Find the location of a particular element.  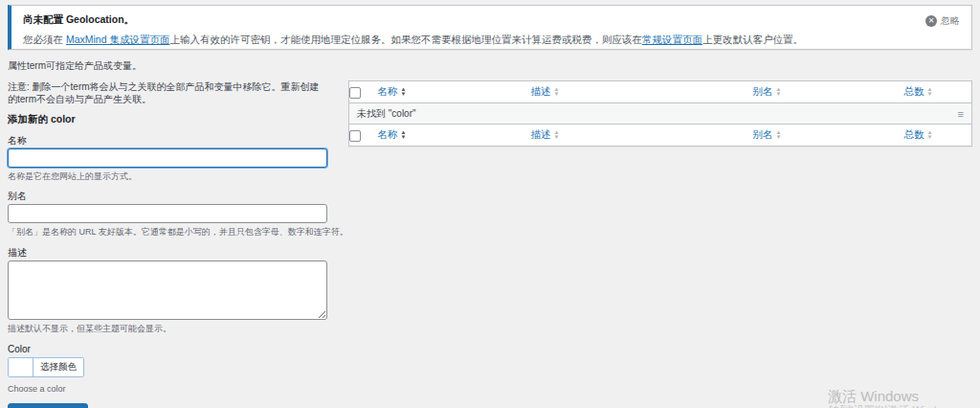

table-footer: 名称▲▼ 描述▲▼ 别名▲▼ 总数▲▼ is located at coordinates (660, 136).